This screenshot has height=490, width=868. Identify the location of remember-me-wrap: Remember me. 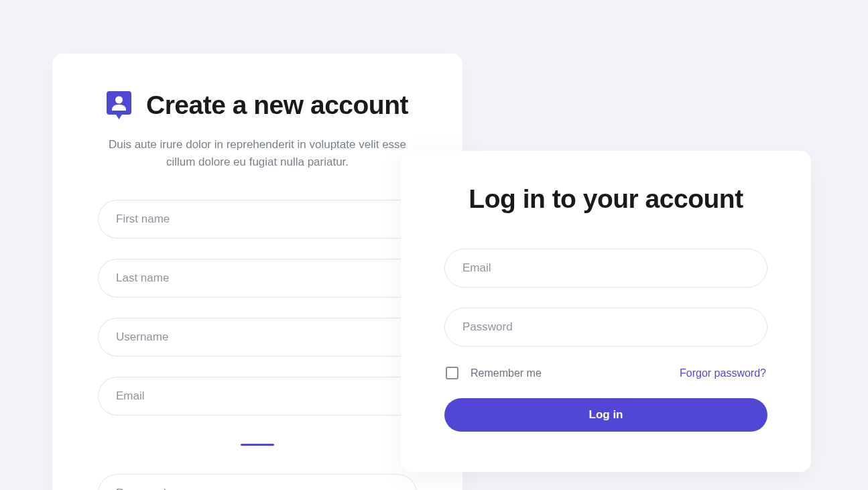
(493, 373).